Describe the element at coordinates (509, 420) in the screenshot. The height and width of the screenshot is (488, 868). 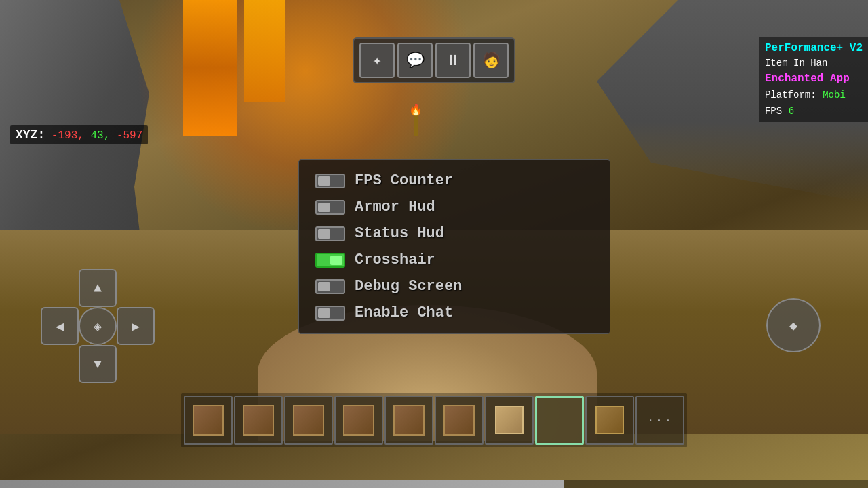
I see `sand-block` at that location.